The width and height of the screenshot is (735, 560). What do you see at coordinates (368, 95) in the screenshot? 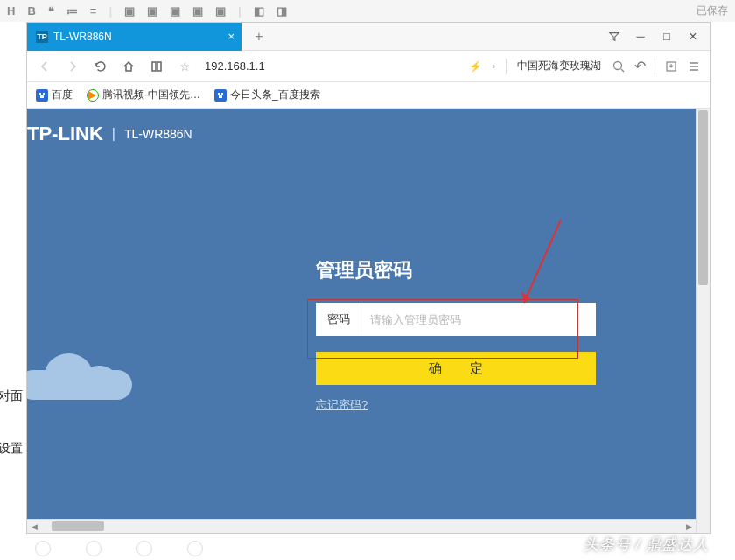
I see `bookmark-bar: 百度 腾讯视频-中国领先… 今日头条_百度搜索` at bounding box center [368, 95].